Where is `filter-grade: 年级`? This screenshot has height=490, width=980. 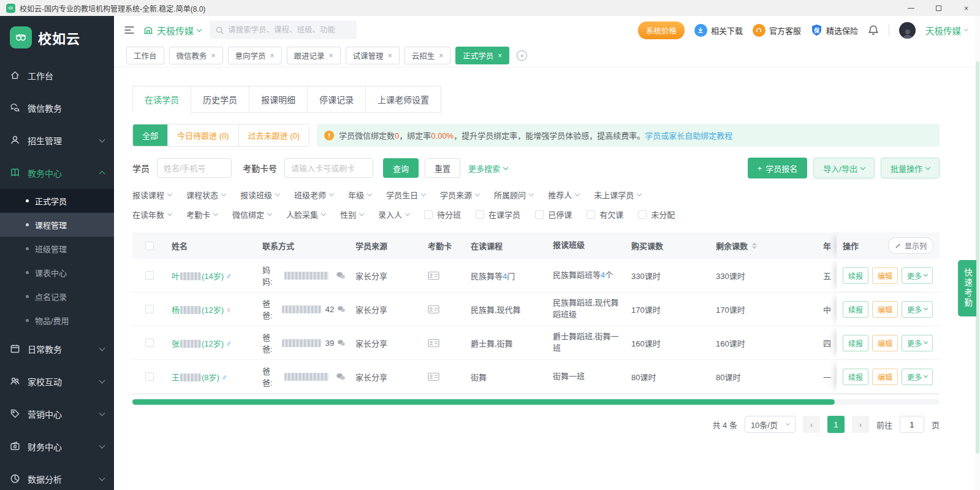
filter-grade: 年级 is located at coordinates (360, 195).